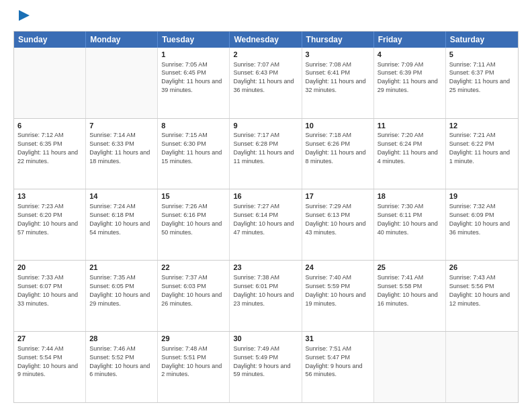  What do you see at coordinates (266, 19) in the screenshot?
I see `header` at bounding box center [266, 19].